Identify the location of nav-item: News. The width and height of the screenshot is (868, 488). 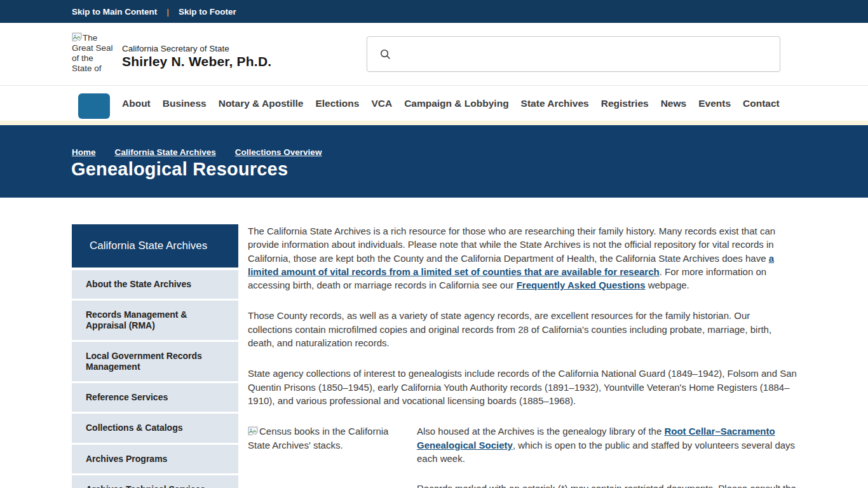
(674, 104).